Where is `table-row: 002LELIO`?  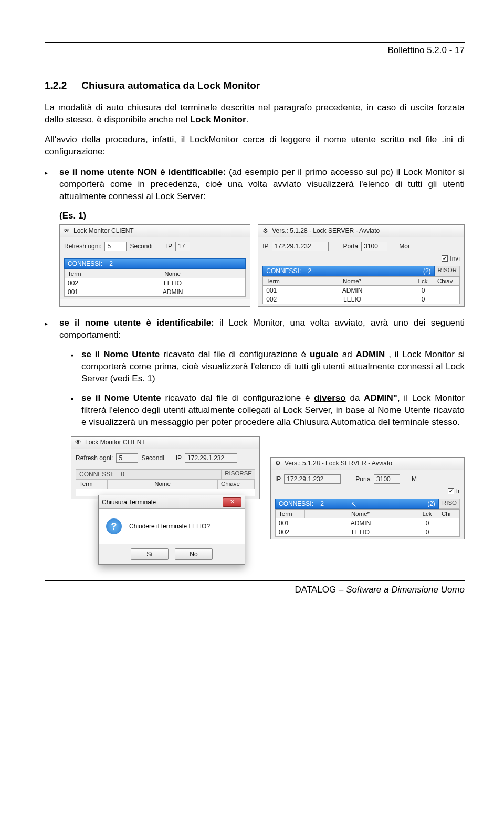
table-row: 002LELIO is located at coordinates (155, 283).